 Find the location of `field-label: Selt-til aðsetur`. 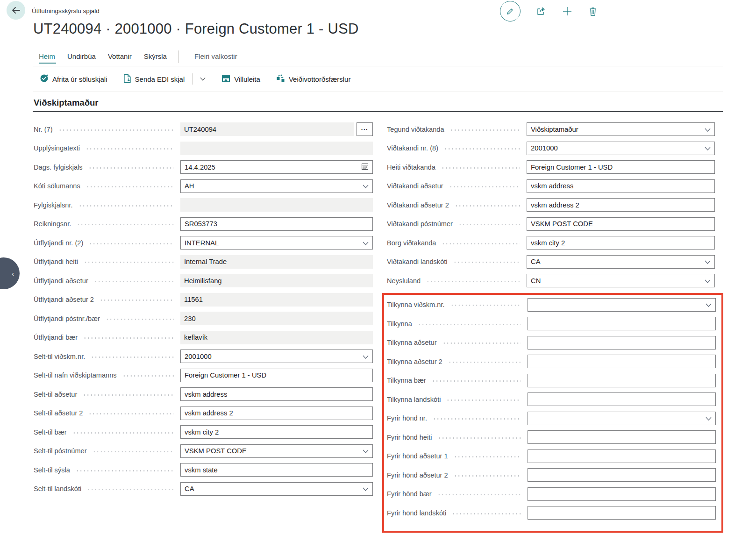

field-label: Selt-til aðsetur is located at coordinates (55, 394).